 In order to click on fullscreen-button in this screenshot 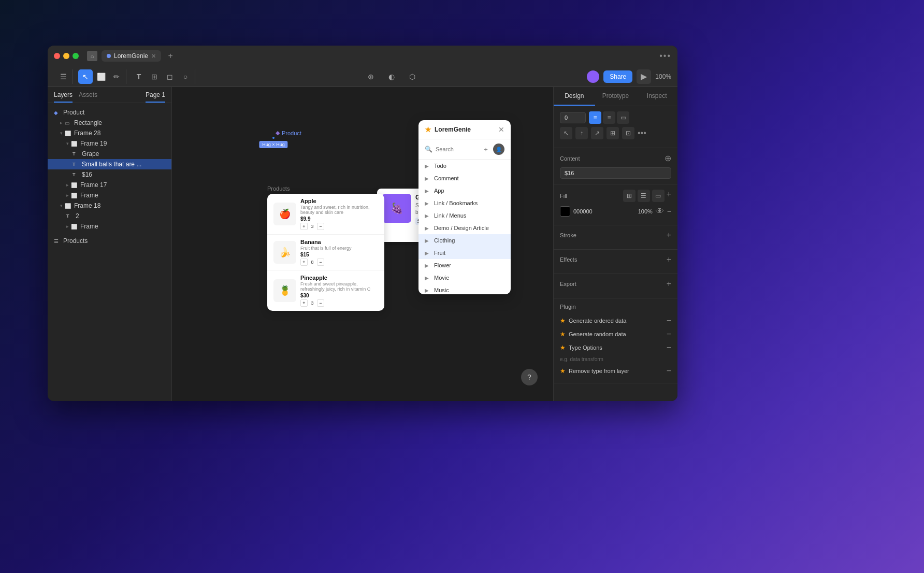, I will do `click(76, 56)`.